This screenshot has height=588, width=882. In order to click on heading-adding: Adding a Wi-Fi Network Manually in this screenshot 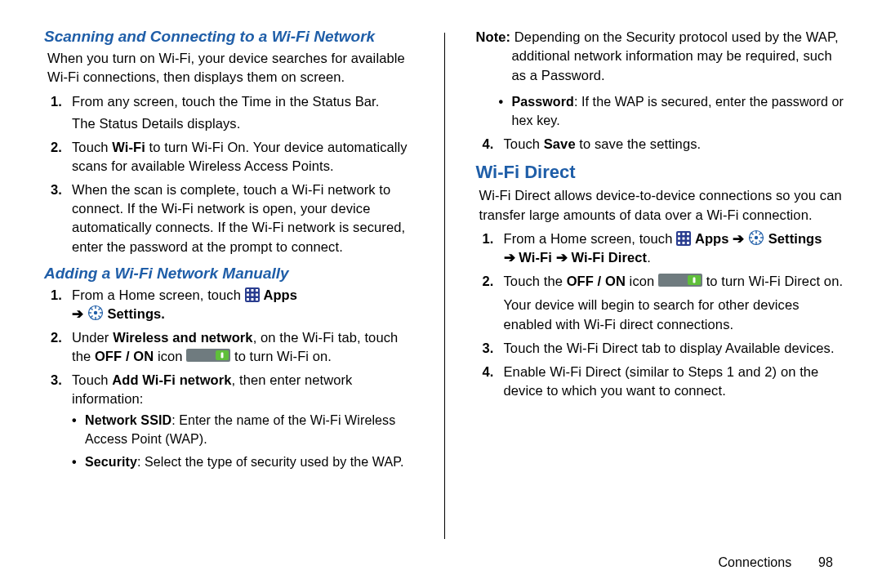, I will do `click(229, 274)`.